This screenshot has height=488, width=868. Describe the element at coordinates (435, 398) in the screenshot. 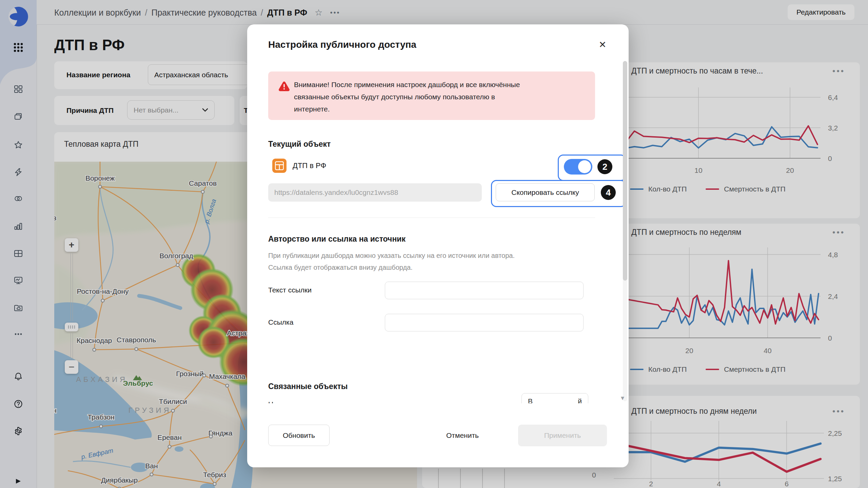

I see `related-objects-clipped-row: Н В й` at that location.